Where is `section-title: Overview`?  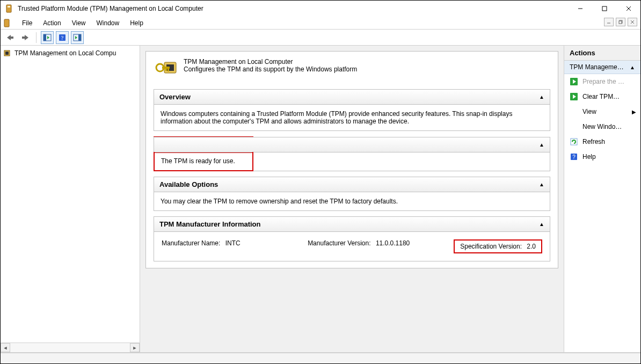 section-title: Overview is located at coordinates (175, 97).